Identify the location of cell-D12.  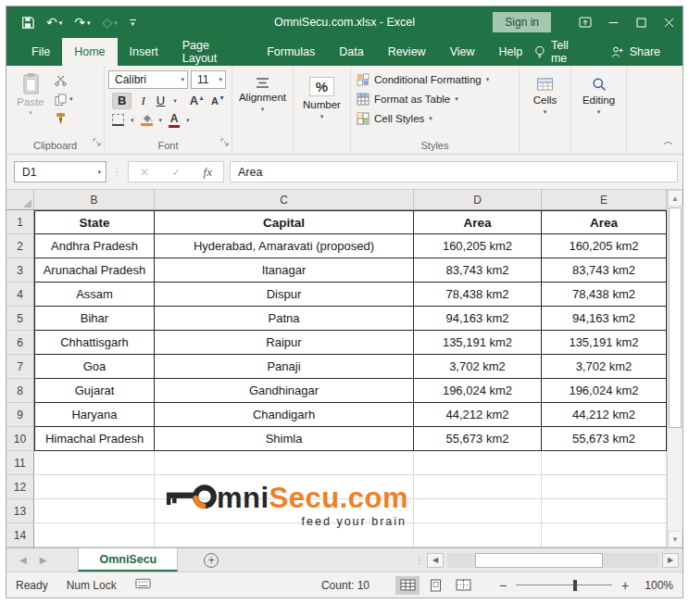
(478, 487).